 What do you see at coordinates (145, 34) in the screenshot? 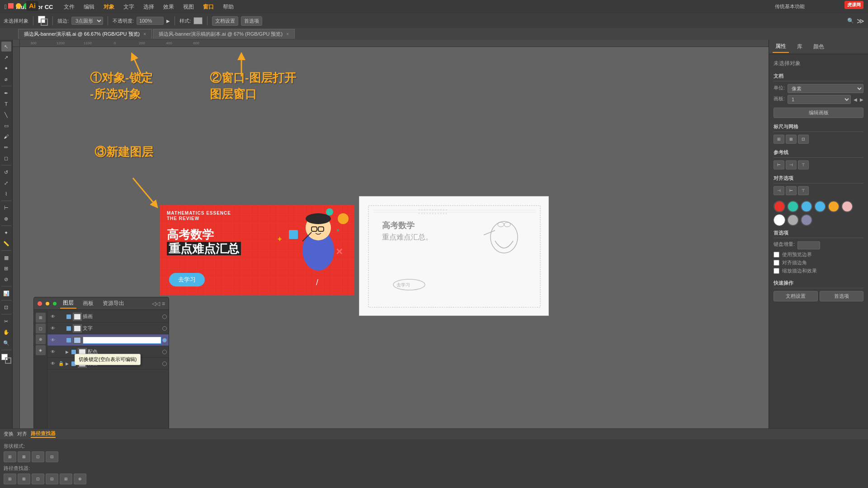
I see `tab-1-close: ×` at bounding box center [145, 34].